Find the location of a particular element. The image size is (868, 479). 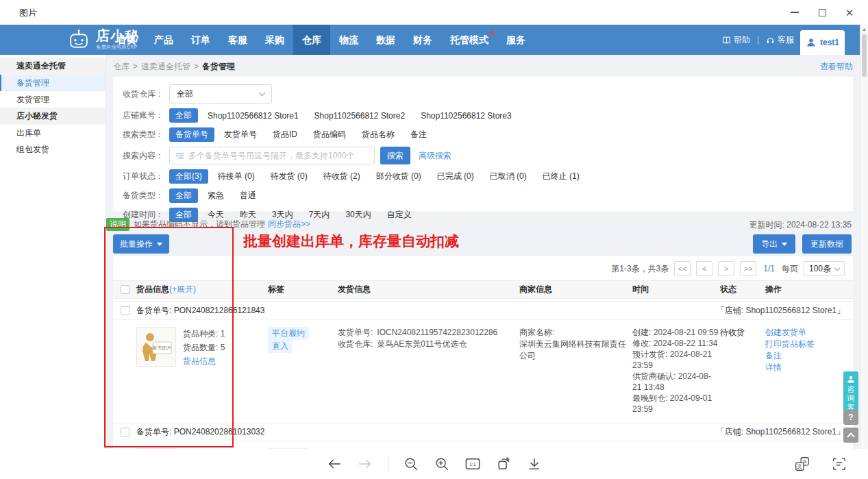

book-icon is located at coordinates (726, 40).